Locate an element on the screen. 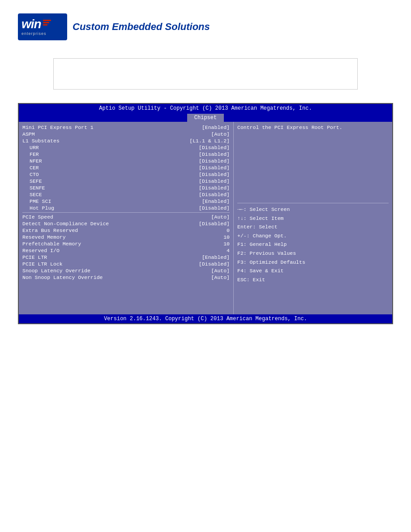 The width and height of the screenshot is (411, 532). value-sefe: [Disabled] is located at coordinates (214, 181).